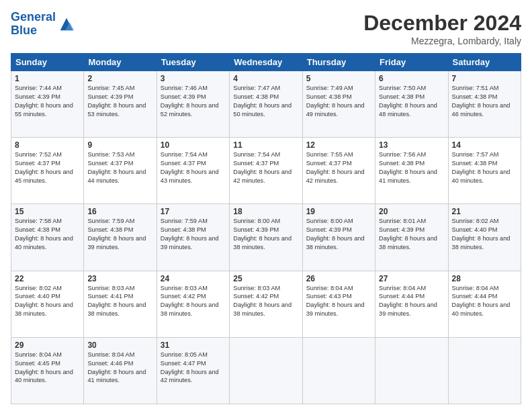 The image size is (532, 411). What do you see at coordinates (48, 304) in the screenshot?
I see `table-cell: 22Sunrise: 8:02 AMSunset: 4:40 PMDayligh…` at bounding box center [48, 304].